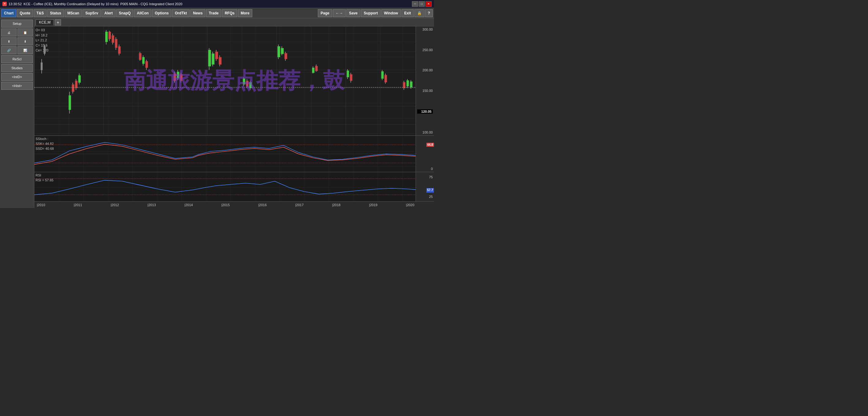 This screenshot has width=868, height=416. Describe the element at coordinates (425, 50) in the screenshot. I see `price-250: 250.00` at that location.